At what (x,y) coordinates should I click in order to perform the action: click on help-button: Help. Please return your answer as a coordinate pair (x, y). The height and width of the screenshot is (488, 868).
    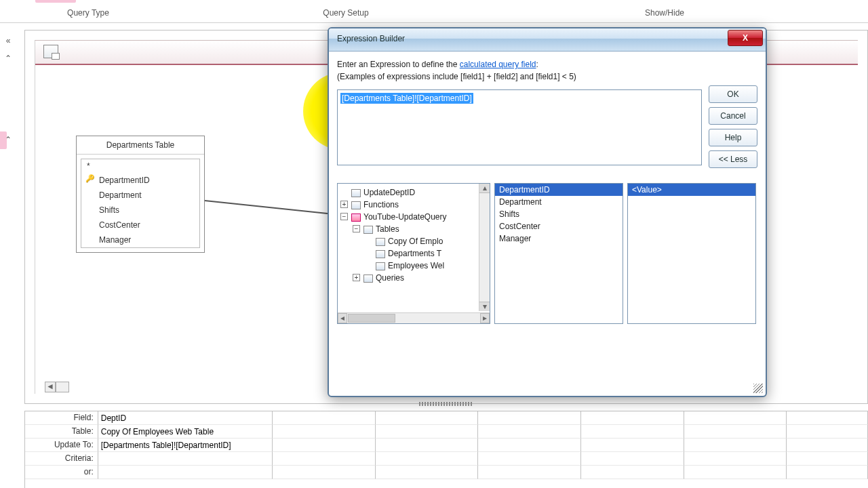
    Looking at the image, I should click on (733, 138).